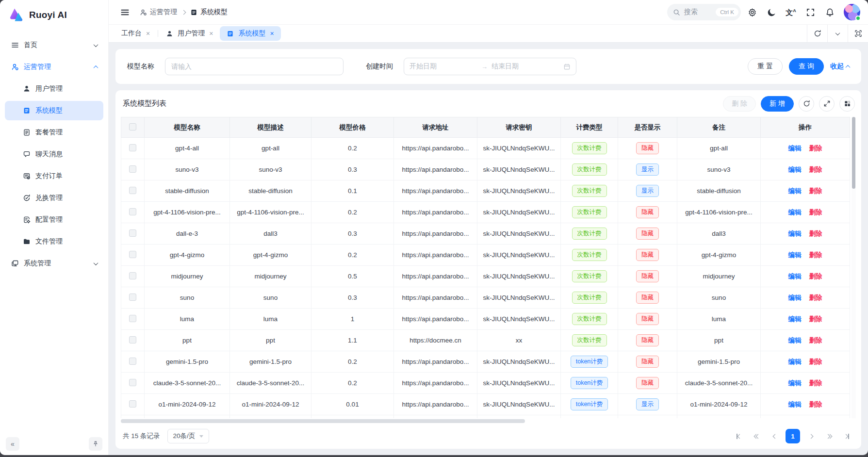 The height and width of the screenshot is (457, 868). What do you see at coordinates (187, 128) in the screenshot?
I see `column-header-0: 模型名称` at bounding box center [187, 128].